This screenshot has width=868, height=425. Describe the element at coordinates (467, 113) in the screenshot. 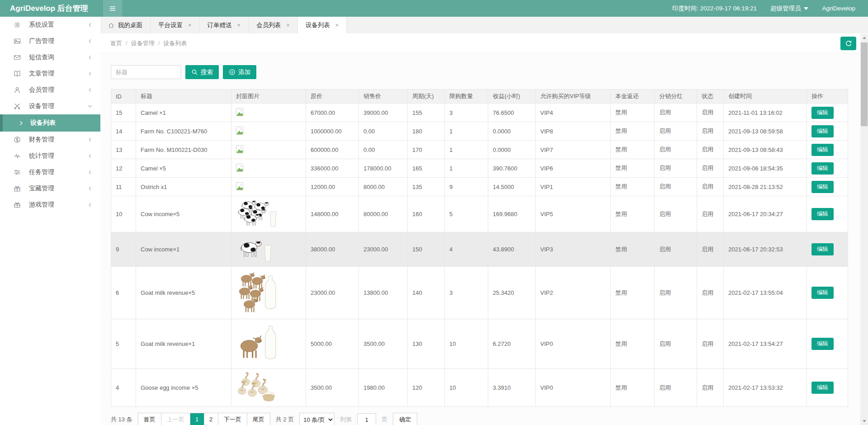

I see `cell-purchase-limit: 3` at that location.